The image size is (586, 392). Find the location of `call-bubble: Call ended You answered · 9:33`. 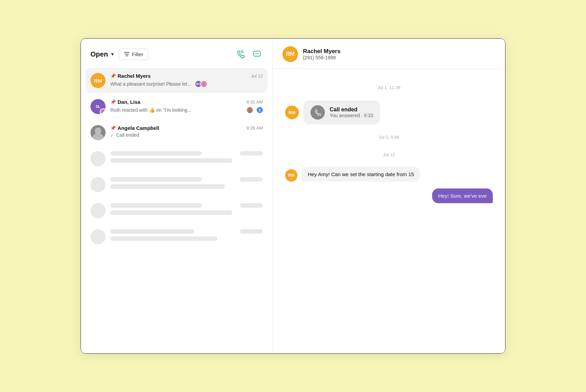

call-bubble: Call ended You answered · 9:33 is located at coordinates (342, 112).